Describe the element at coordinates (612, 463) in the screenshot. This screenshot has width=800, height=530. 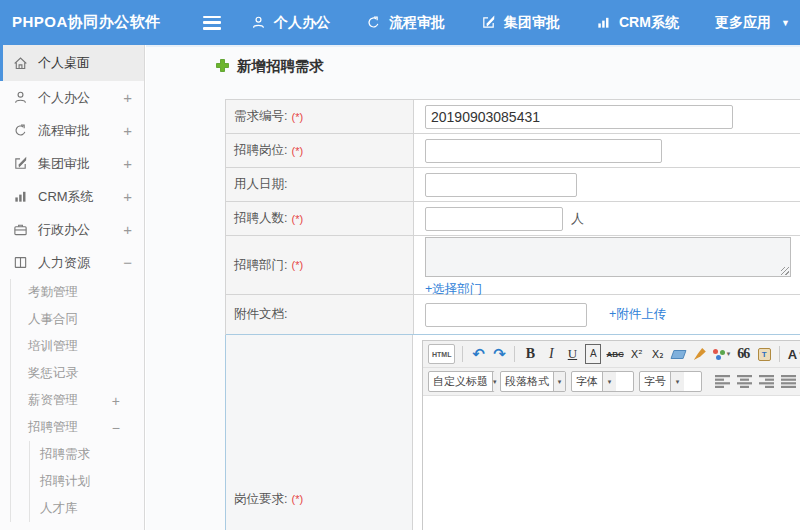
I see `editor-content-area` at that location.